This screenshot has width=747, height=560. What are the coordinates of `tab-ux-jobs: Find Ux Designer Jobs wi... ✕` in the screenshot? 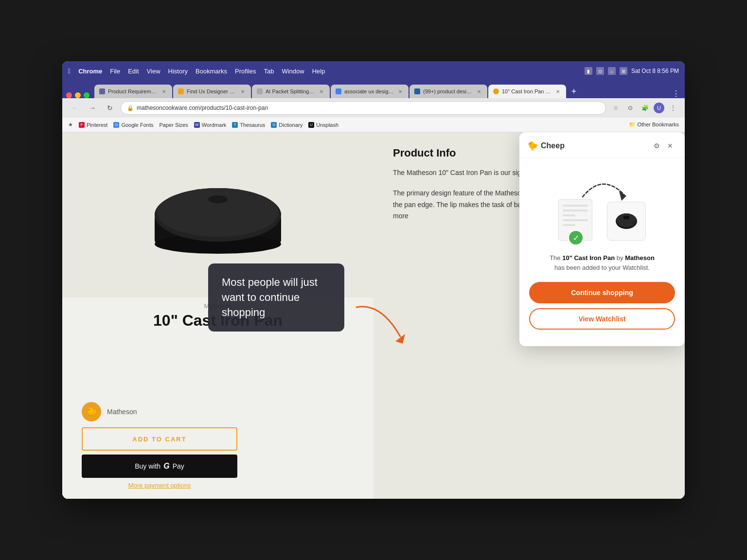 It's located at (212, 91).